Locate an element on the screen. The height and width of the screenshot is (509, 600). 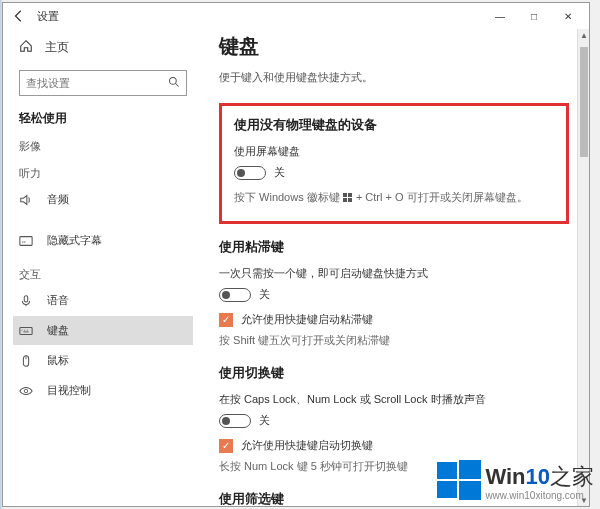
group-hearing: 听力 is located at coordinates (103, 174).